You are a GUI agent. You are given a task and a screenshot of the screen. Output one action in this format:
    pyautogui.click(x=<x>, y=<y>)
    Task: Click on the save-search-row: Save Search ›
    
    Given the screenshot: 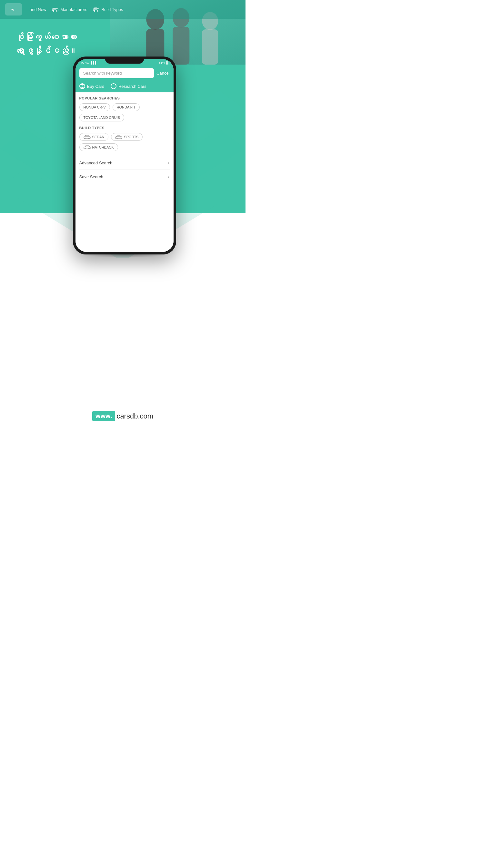 What is the action you would take?
    pyautogui.click(x=124, y=176)
    